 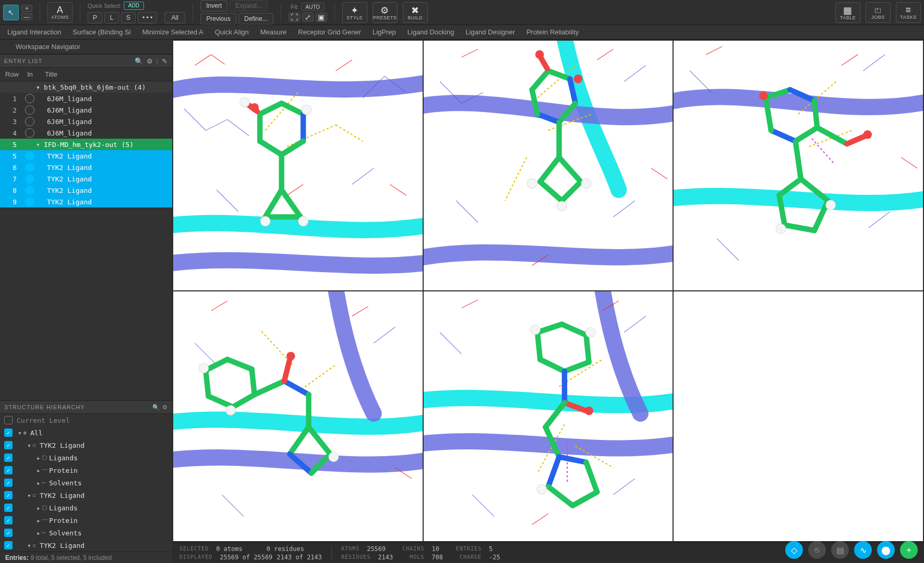 What do you see at coordinates (27, 17) in the screenshot?
I see `marquee-sub-button: —` at bounding box center [27, 17].